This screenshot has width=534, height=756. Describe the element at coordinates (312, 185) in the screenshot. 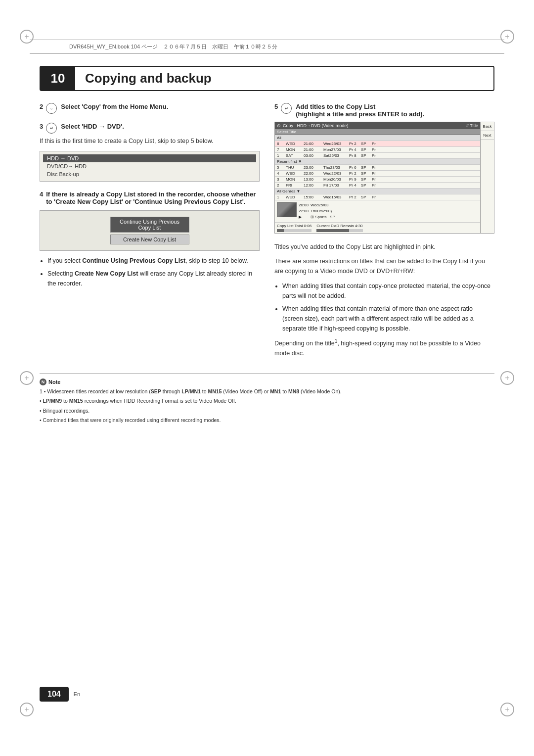

I see `row7-time: 12:00` at that location.